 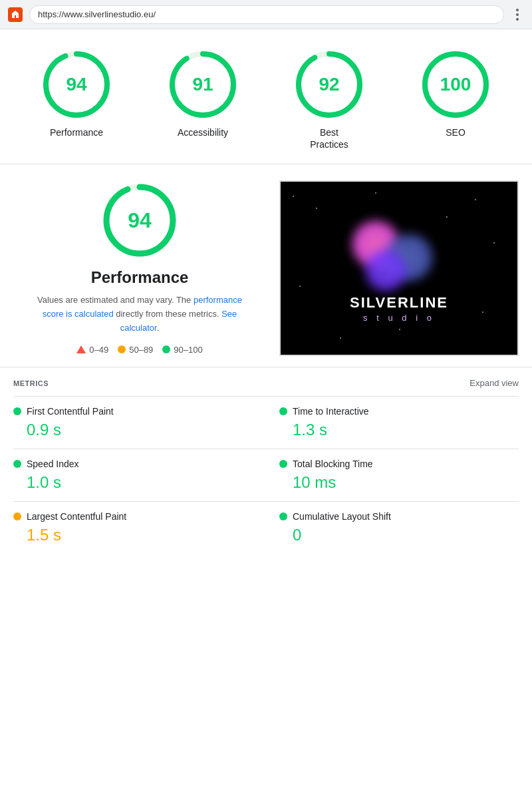 I want to click on metric-name-row-si: Speed Index, so click(x=133, y=464).